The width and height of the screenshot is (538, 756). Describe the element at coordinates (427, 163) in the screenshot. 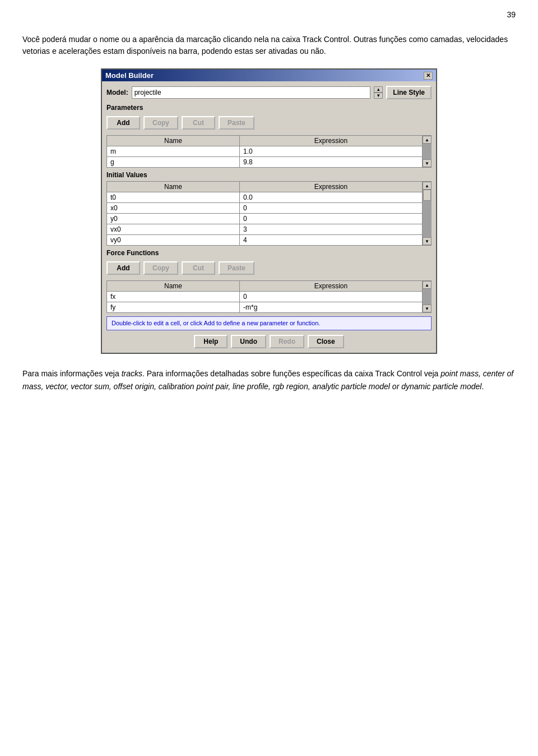

I see `parameters-scroll-down: ▼` at that location.